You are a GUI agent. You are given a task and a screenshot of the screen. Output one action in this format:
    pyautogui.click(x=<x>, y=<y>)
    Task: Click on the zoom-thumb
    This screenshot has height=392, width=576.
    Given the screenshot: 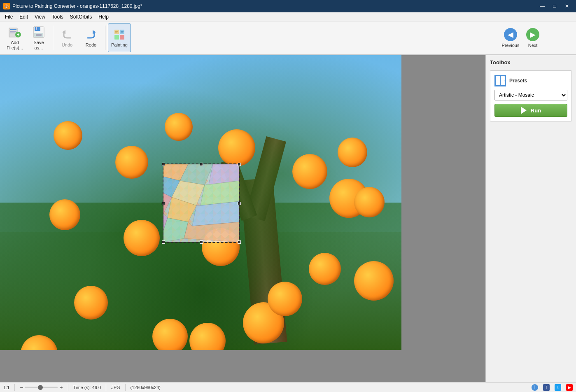 What is the action you would take?
    pyautogui.click(x=40, y=387)
    